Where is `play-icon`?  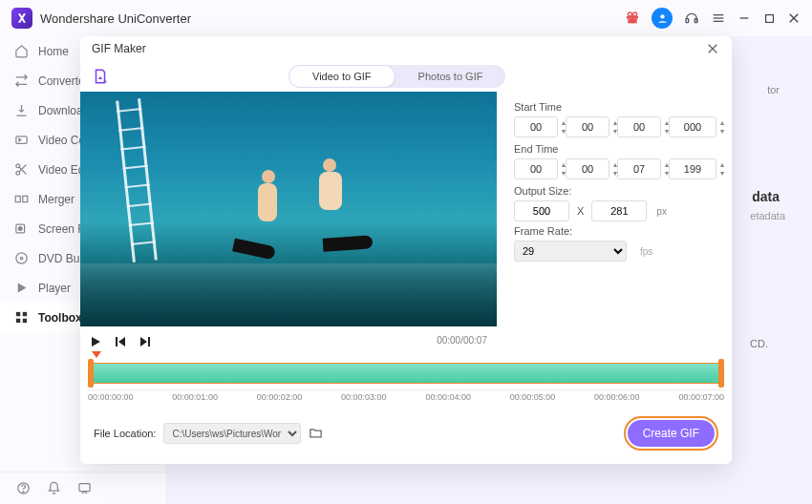 play-icon is located at coordinates (21, 288).